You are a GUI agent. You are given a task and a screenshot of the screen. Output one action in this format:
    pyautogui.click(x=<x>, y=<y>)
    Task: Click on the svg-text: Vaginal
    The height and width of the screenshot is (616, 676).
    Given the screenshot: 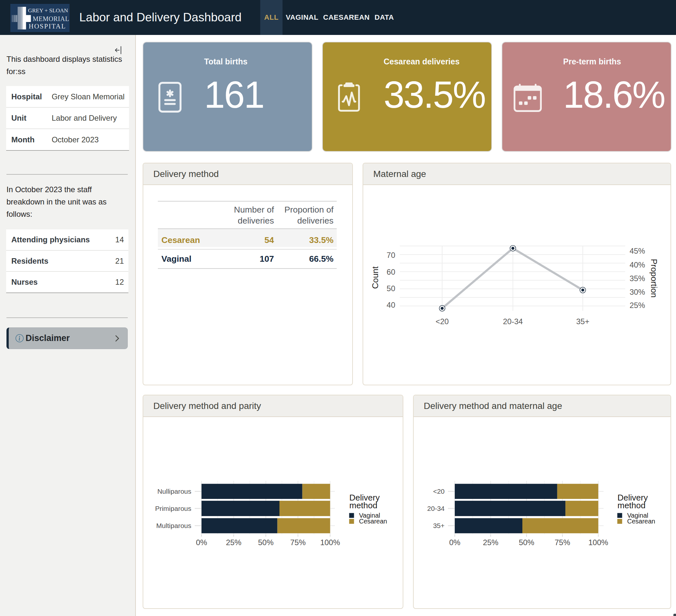 What is the action you would take?
    pyautogui.click(x=176, y=259)
    